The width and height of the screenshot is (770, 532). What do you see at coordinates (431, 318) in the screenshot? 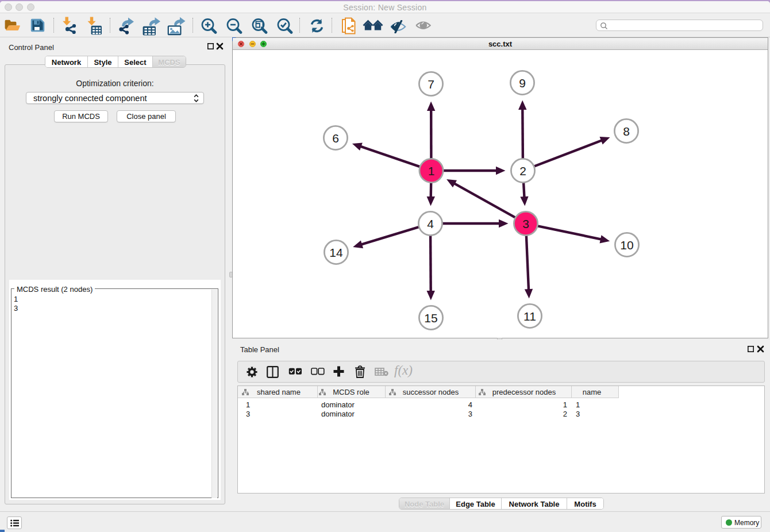
I see `svg-text: 15` at bounding box center [431, 318].